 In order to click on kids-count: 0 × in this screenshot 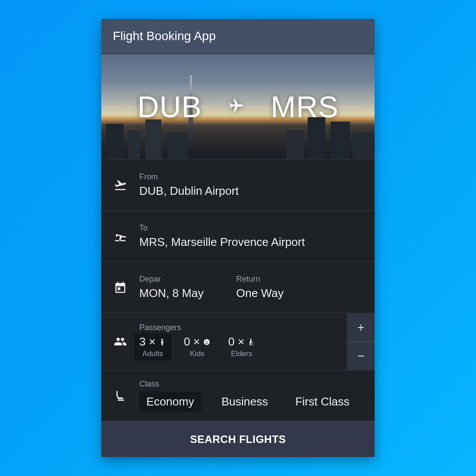, I will do `click(192, 342)`.